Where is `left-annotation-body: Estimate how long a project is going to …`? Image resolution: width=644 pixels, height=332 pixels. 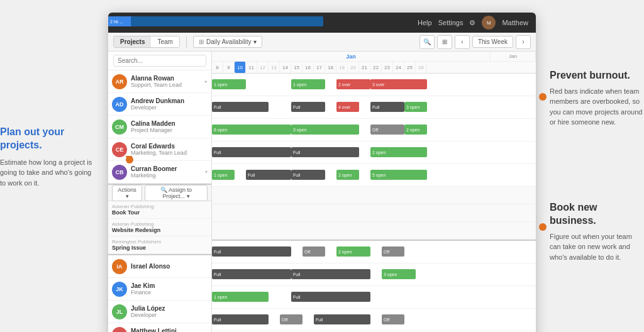
left-annotation-body: Estimate how long a project is going to … is located at coordinates (49, 173).